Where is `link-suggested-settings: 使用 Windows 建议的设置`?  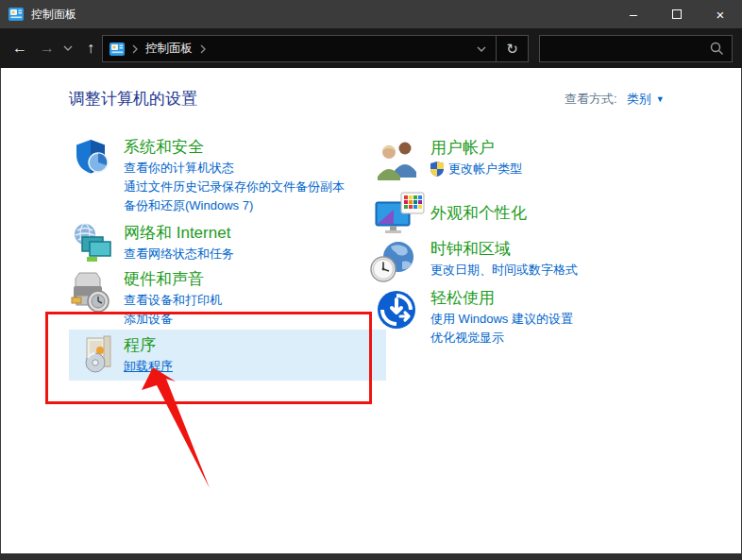
link-suggested-settings: 使用 Windows 建议的设置 is located at coordinates (559, 319).